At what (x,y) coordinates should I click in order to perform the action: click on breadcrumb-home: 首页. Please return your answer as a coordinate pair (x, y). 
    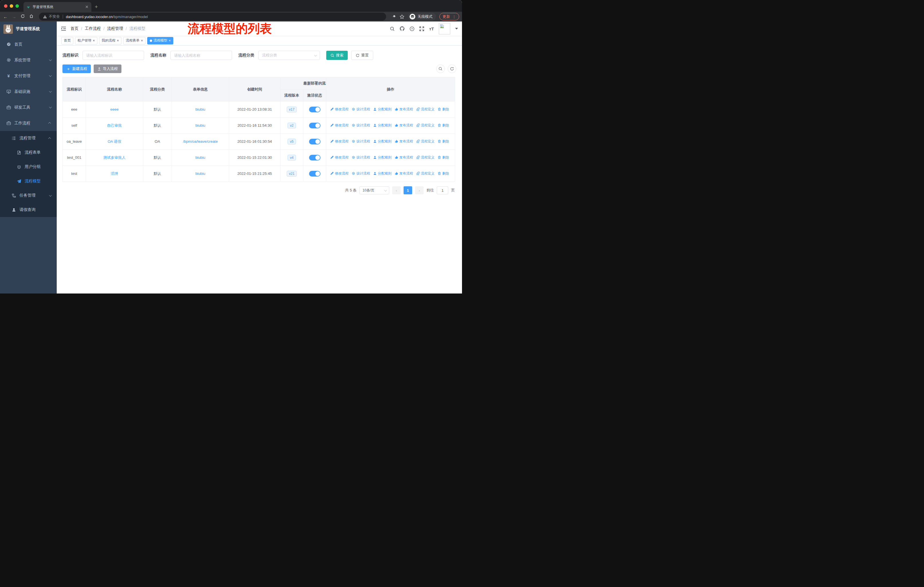
    Looking at the image, I should click on (74, 28).